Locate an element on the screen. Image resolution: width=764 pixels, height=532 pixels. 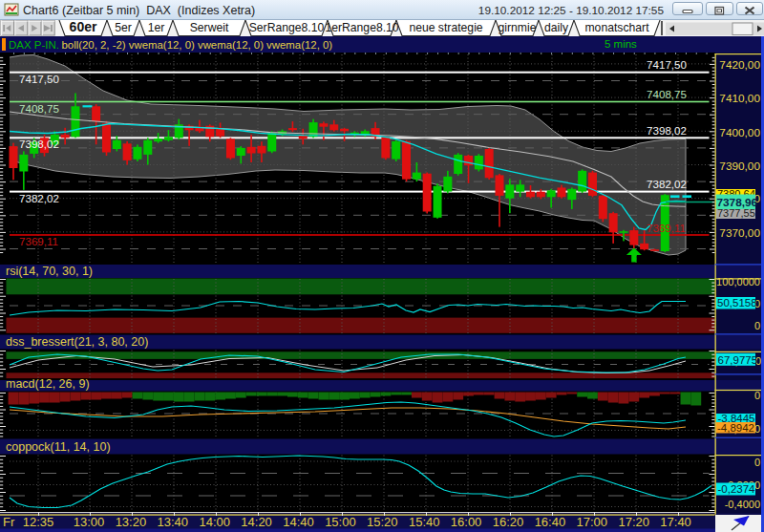
svg-text: Fr is located at coordinates (10, 521).